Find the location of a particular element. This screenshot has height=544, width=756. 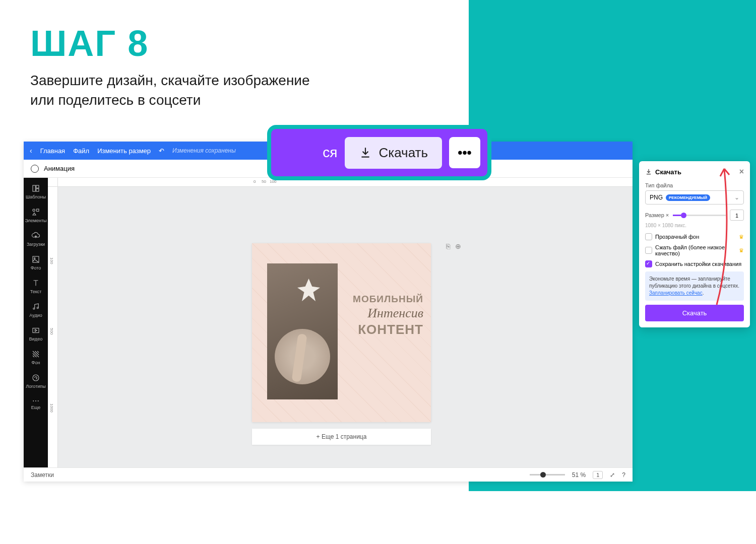

page-action-icons: ⎘ ⊕ is located at coordinates (454, 246).